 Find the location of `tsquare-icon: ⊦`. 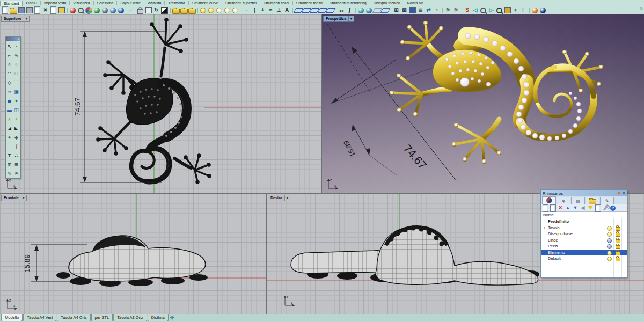

tsquare-icon: ⊦ is located at coordinates (524, 11).